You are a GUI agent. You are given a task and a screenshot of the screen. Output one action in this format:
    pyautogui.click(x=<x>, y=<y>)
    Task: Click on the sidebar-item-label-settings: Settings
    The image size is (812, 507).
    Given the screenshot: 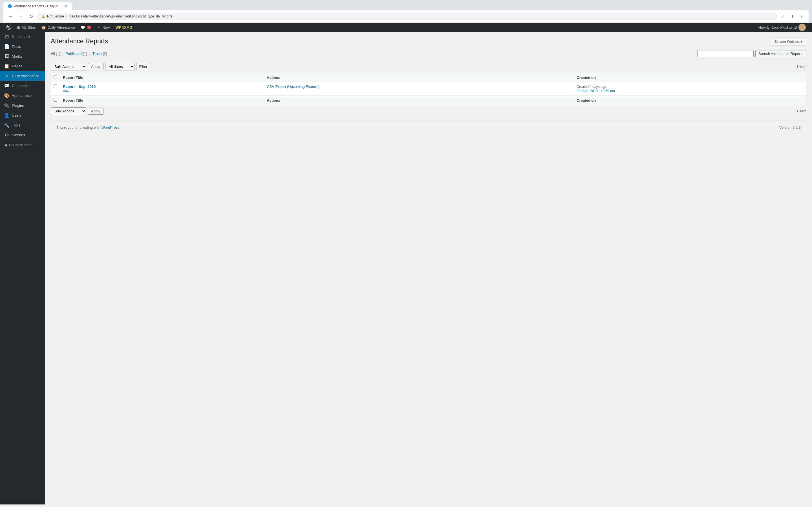 What is the action you would take?
    pyautogui.click(x=18, y=135)
    